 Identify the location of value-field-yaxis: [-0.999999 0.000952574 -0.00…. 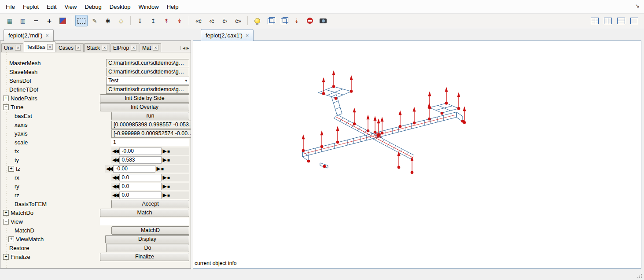
(151, 134).